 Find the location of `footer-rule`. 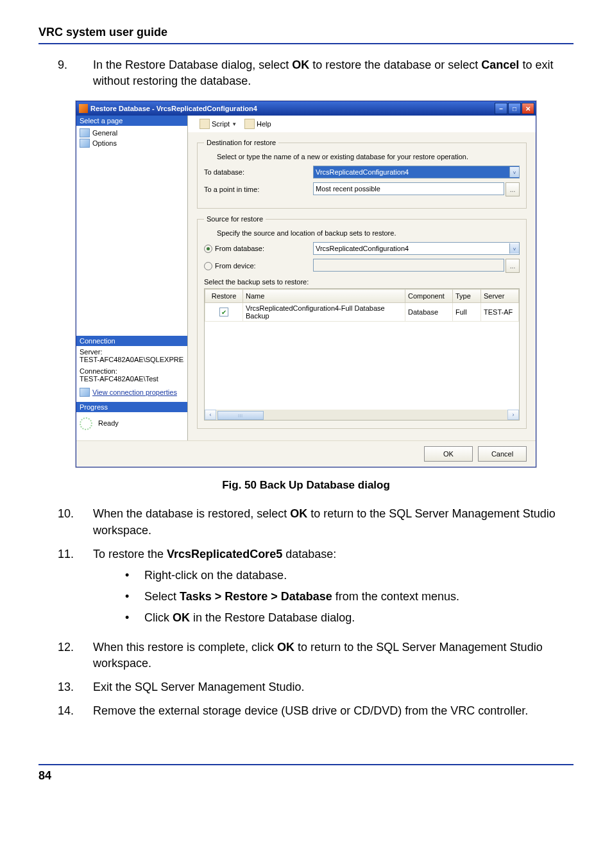

footer-rule is located at coordinates (306, 765).